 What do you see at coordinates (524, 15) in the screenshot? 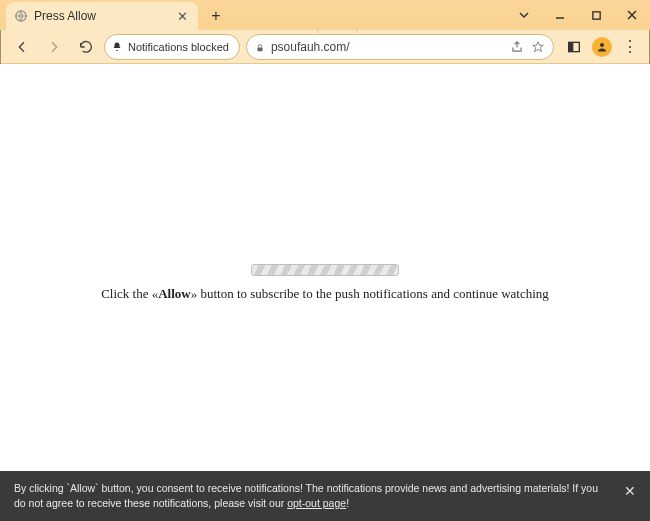
I see `chevron-down-icon` at bounding box center [524, 15].